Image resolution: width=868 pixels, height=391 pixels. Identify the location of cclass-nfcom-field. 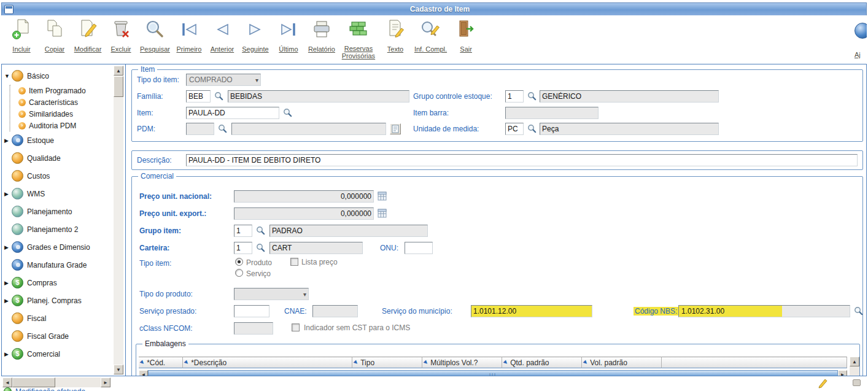
(254, 328).